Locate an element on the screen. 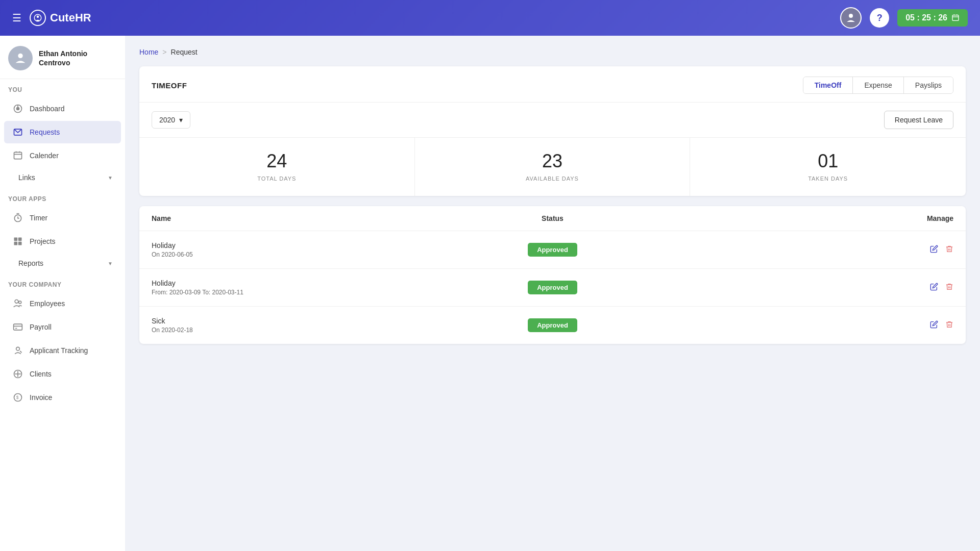 This screenshot has width=980, height=551. timer-nav-svg is located at coordinates (18, 218).